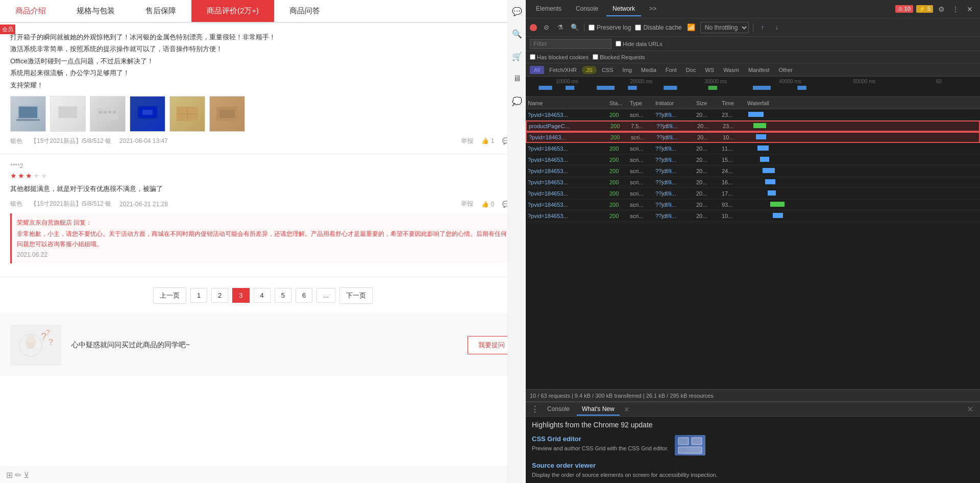  What do you see at coordinates (233, 11) in the screenshot?
I see `tab-reviews: 商品评价(2万+)` at bounding box center [233, 11].